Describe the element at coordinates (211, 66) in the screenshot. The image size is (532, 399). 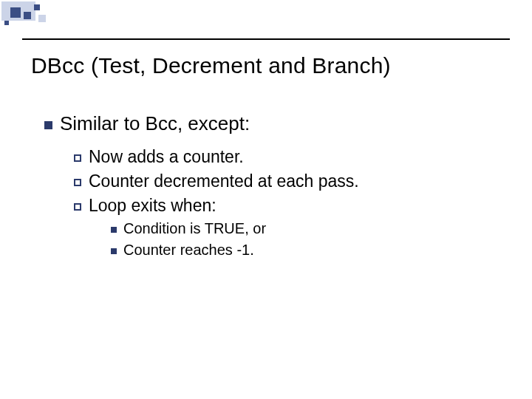
I see `slide-title: DBcc (Test, Decrement and Branch)` at that location.